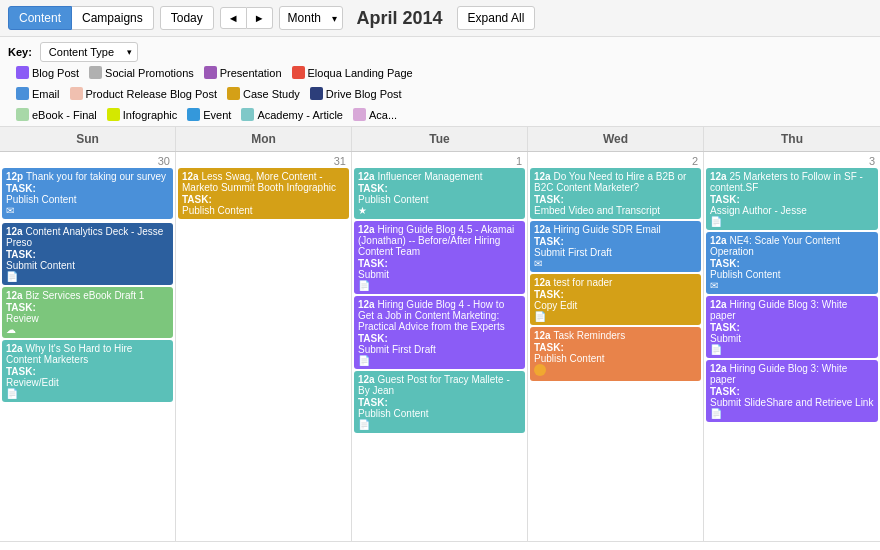 This screenshot has height=550, width=880. What do you see at coordinates (88, 382) in the screenshot?
I see `task-val: Review/Edit` at bounding box center [88, 382].